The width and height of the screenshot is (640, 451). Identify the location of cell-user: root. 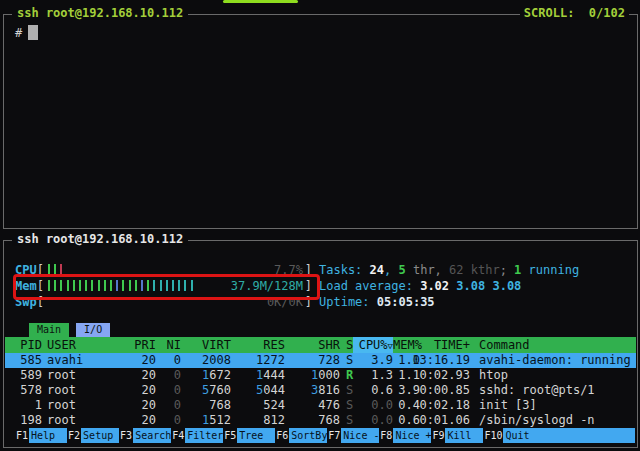
(76, 376).